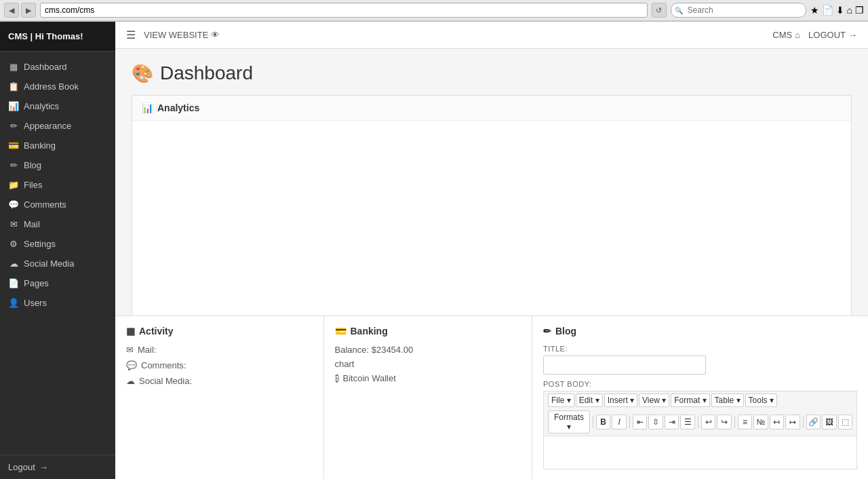  I want to click on sidebar-item-analytics: 📊 Analytics, so click(58, 106).